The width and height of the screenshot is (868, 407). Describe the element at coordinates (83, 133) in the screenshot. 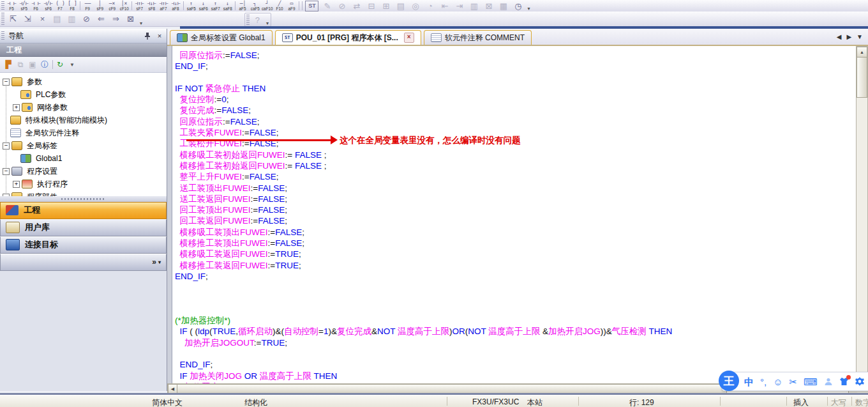

I see `tree-item-: 全局软元件注释` at that location.